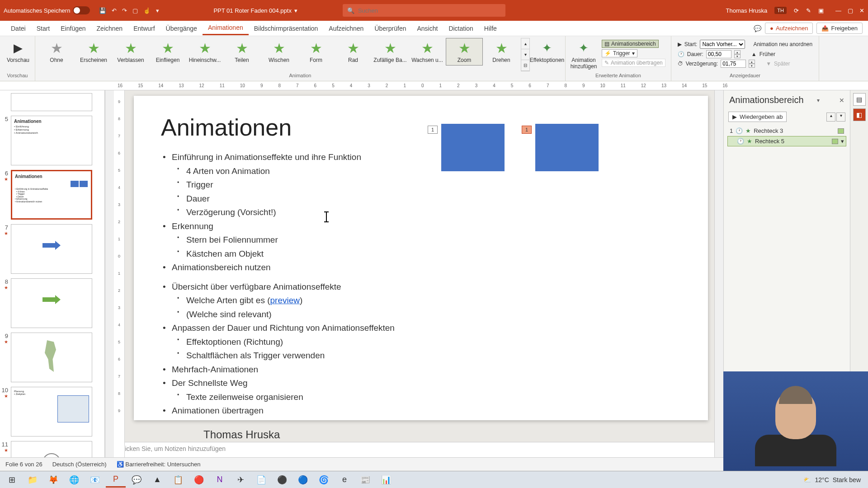 This screenshot has width=868, height=488. I want to click on slide-title: Animationen, so click(421, 127).